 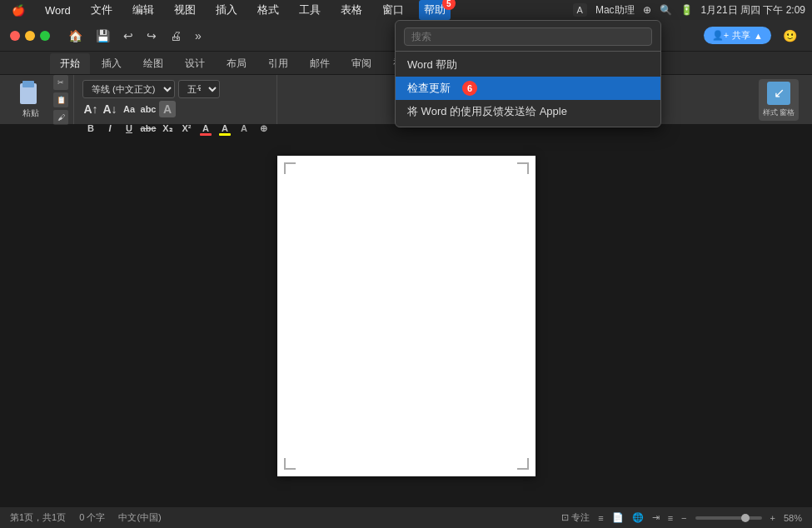 What do you see at coordinates (110, 109) in the screenshot?
I see `shrink-font-button: A↓` at bounding box center [110, 109].